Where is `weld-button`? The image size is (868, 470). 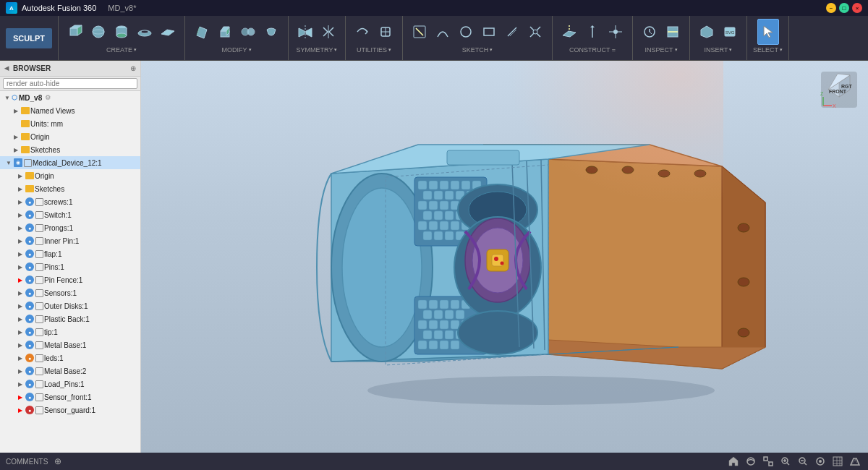 weld-button is located at coordinates (271, 32).